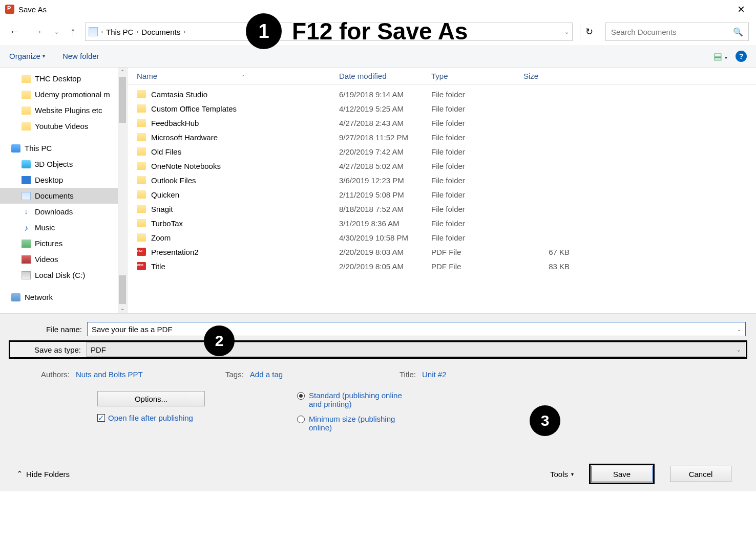  Describe the element at coordinates (442, 108) in the screenshot. I see `file-row: Custom Office Templates4/12/2019 5:25 AM…` at that location.